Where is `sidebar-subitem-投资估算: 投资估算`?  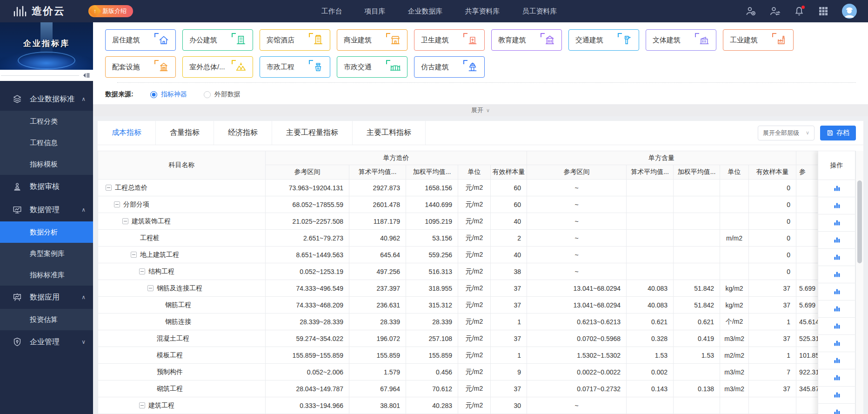 sidebar-subitem-投资估算: 投资估算 is located at coordinates (47, 320).